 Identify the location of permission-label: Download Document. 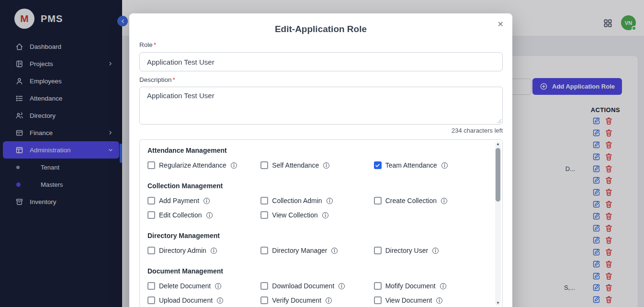
(303, 286).